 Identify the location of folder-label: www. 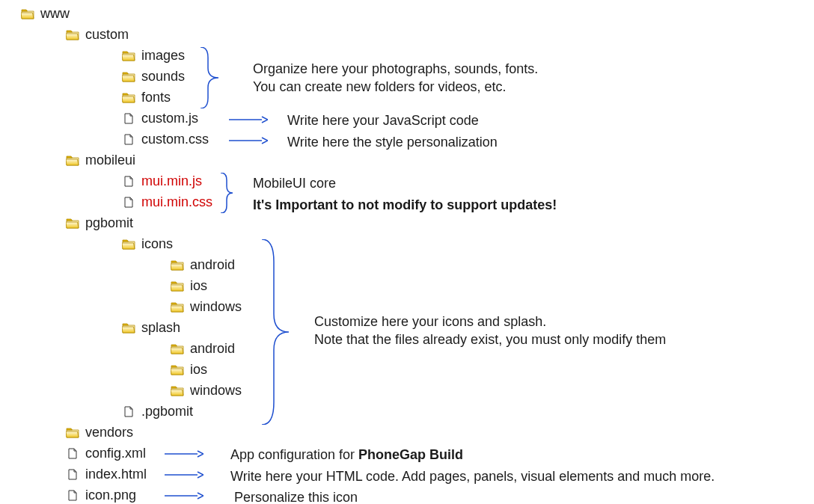
(55, 13).